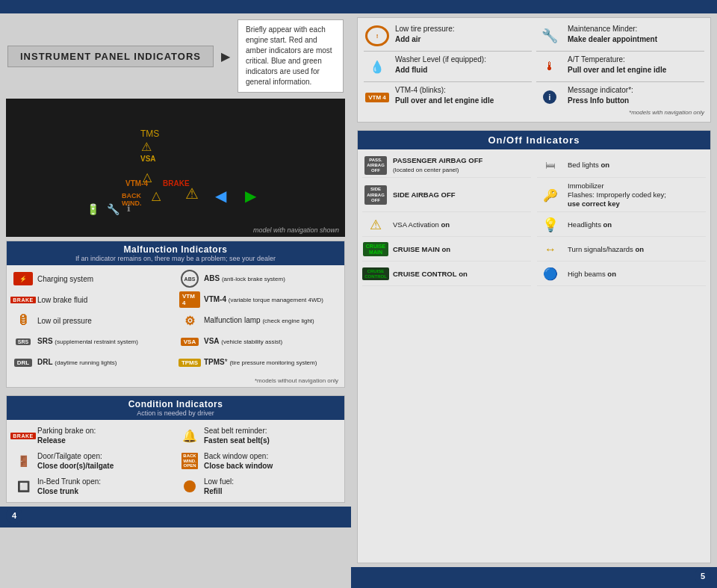 This screenshot has height=588, width=717. Describe the element at coordinates (131, 199) in the screenshot. I see `backwindow-dash: BACKWIND.` at that location.